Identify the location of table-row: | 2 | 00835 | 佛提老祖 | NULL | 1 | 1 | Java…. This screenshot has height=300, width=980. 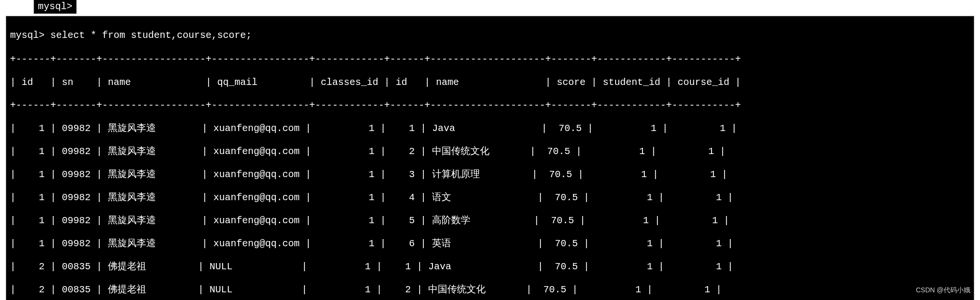
(490, 267).